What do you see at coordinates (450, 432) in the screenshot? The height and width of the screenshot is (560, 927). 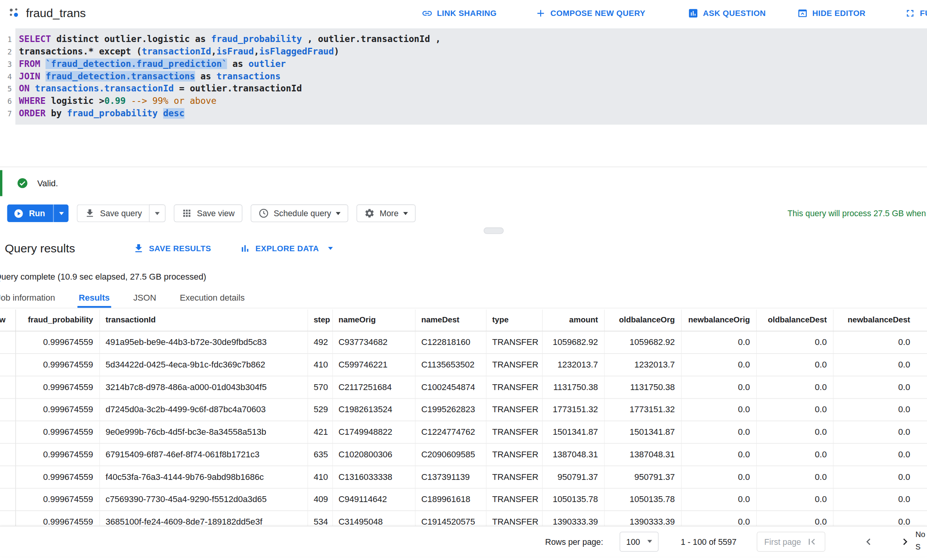 I see `cell-namedest: C1224774762` at bounding box center [450, 432].